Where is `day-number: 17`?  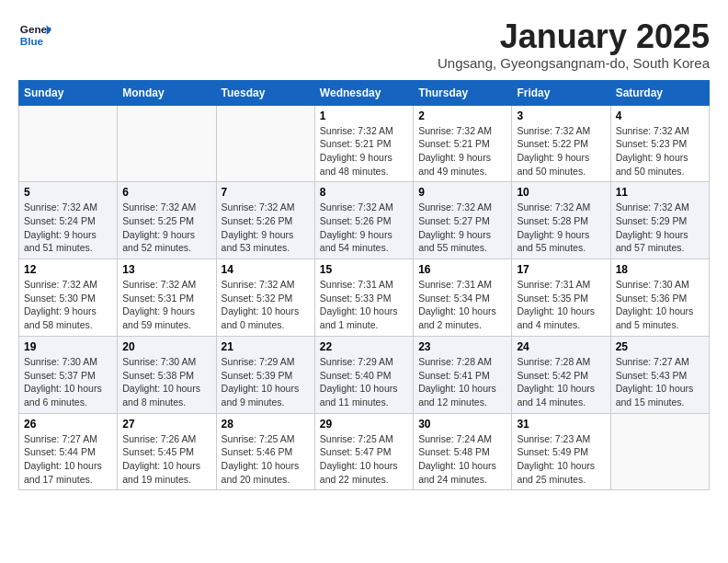
day-number: 17 is located at coordinates (561, 270).